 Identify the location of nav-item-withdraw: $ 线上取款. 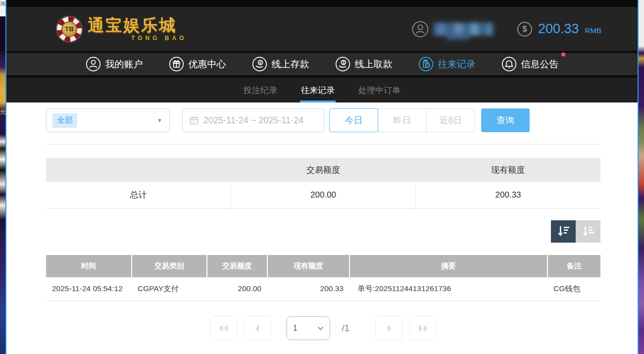
(364, 64).